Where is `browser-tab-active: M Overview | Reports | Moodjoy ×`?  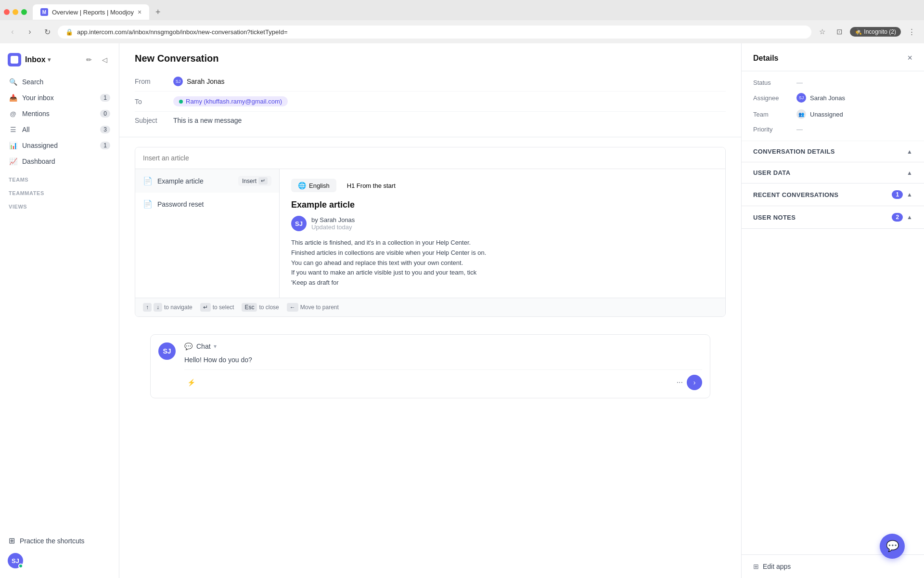
browser-tab-active: M Overview | Reports | Moodjoy × is located at coordinates (91, 12).